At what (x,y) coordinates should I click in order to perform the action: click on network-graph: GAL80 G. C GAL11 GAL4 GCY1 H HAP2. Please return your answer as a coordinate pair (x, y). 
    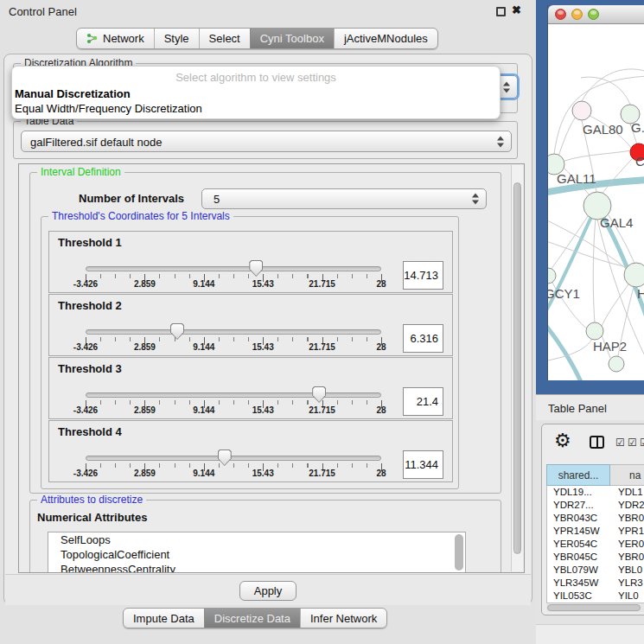
    Looking at the image, I should click on (596, 202).